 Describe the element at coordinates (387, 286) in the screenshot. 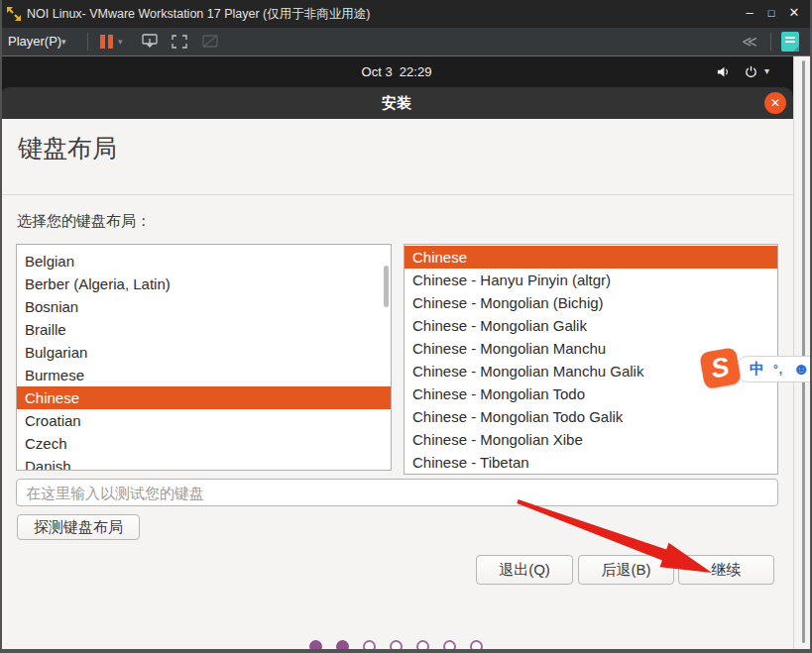

I see `layout-list-scrollbar` at that location.